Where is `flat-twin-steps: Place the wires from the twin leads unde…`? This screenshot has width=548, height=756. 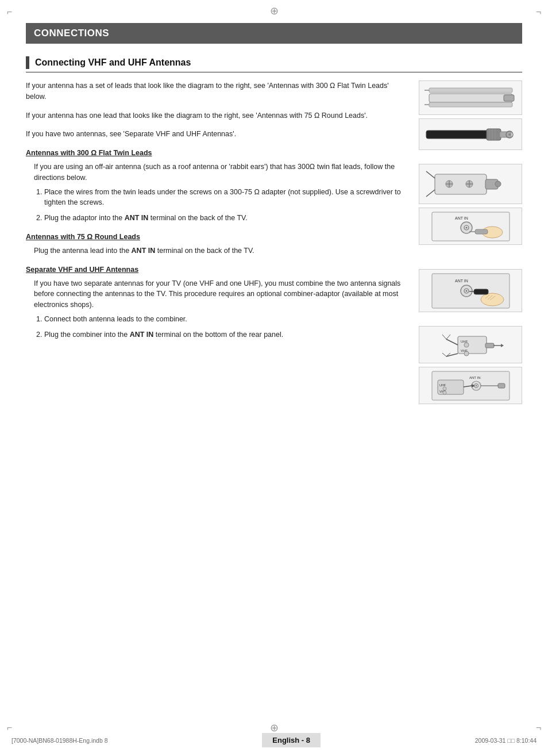 flat-twin-steps: Place the wires from the twin leads unde… is located at coordinates (226, 205).